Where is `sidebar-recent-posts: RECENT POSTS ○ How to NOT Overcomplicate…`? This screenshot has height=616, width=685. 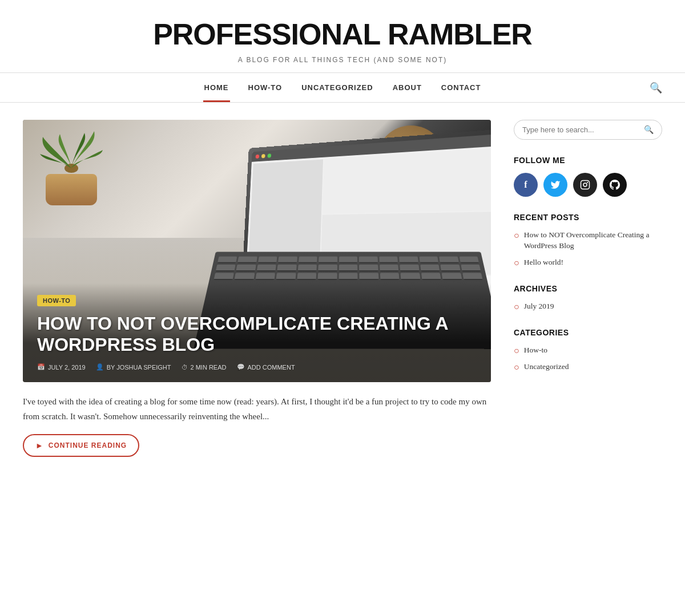 sidebar-recent-posts: RECENT POSTS ○ How to NOT Overcomplicate… is located at coordinates (588, 241).